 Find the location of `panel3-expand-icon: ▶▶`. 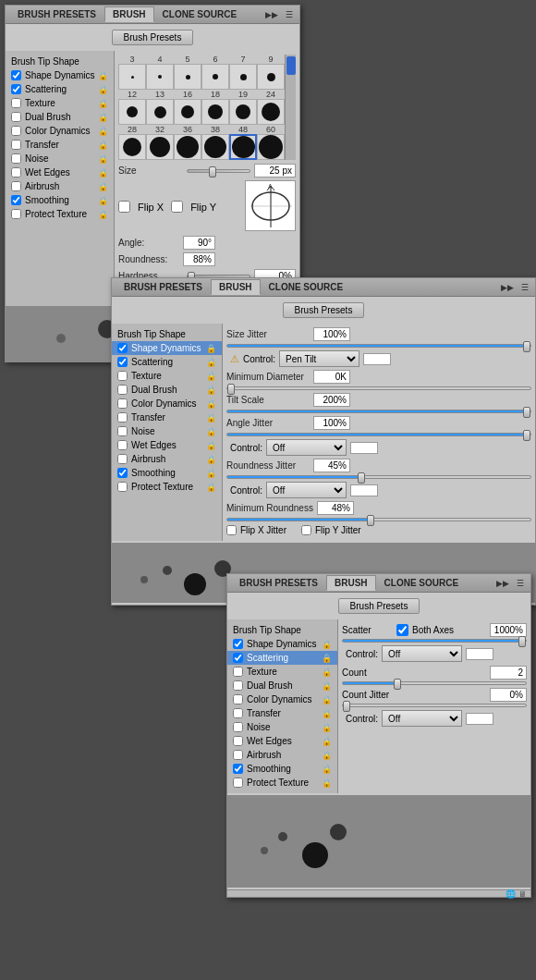

panel3-expand-icon: ▶▶ is located at coordinates (503, 583).